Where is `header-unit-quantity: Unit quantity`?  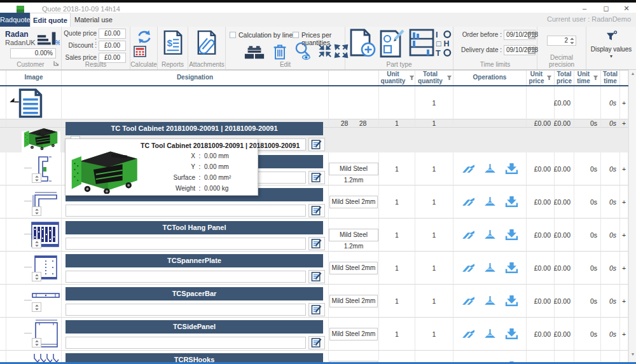 header-unit-quantity: Unit quantity is located at coordinates (397, 78).